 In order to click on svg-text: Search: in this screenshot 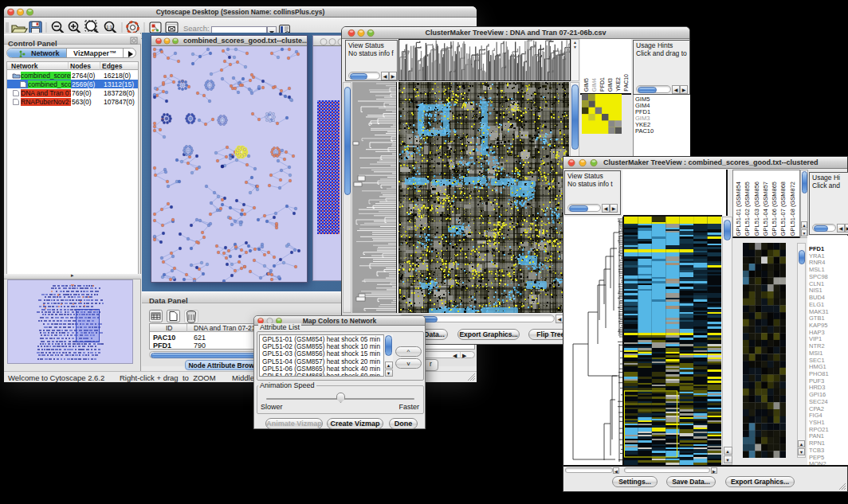, I will do `click(196, 29)`.